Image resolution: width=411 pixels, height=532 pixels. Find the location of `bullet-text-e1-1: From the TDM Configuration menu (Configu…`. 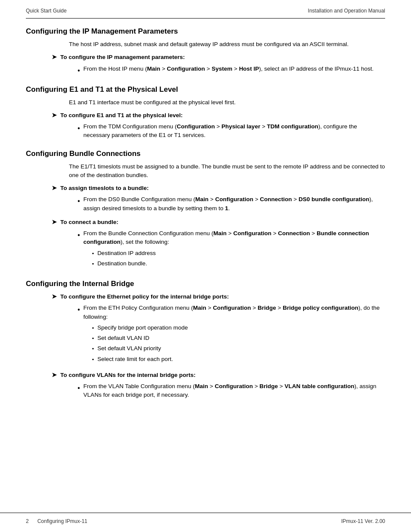

bullet-text-e1-1: From the TDM Configuration menu (Configu… is located at coordinates (234, 131).